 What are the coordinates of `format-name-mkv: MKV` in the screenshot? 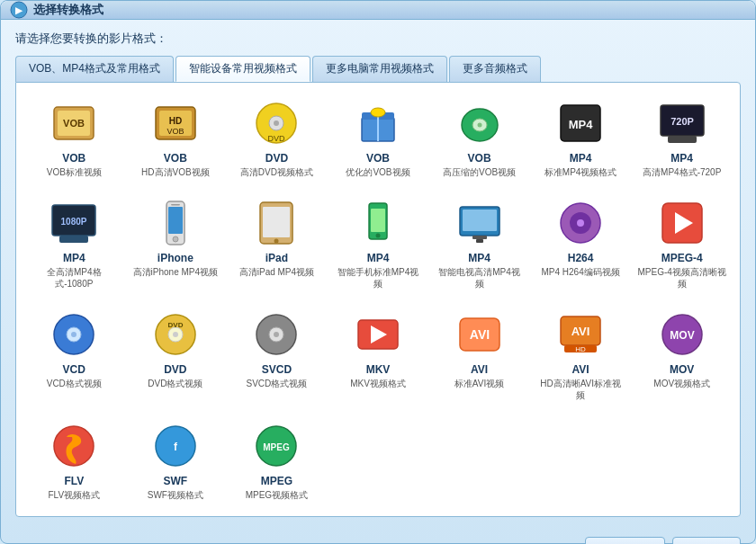 It's located at (378, 370).